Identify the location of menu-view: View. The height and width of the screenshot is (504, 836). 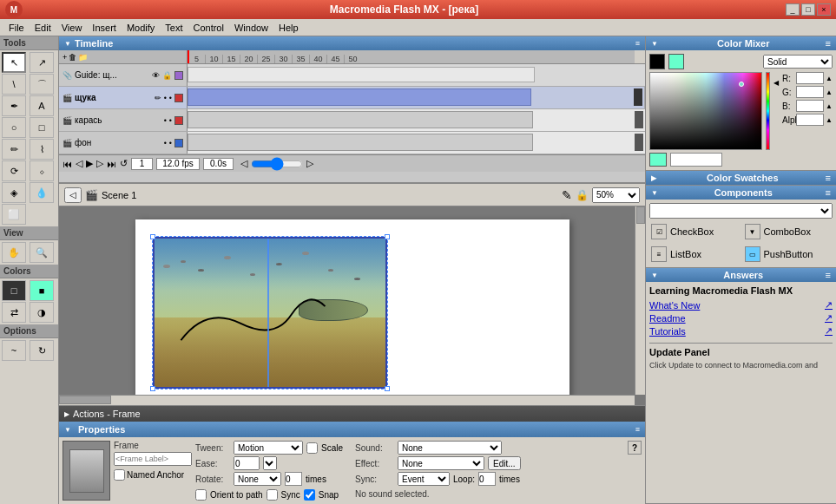
(72, 28).